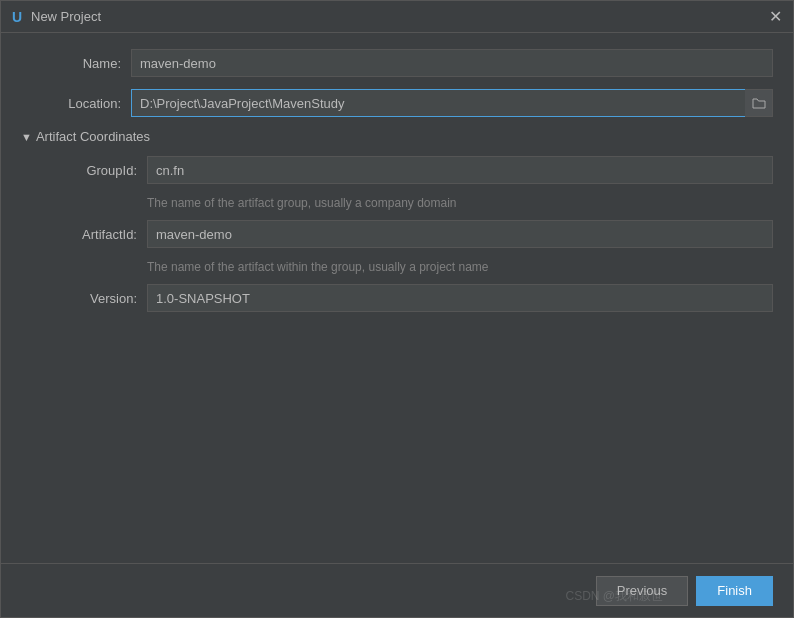  What do you see at coordinates (734, 591) in the screenshot?
I see `finish-button: Finish` at bounding box center [734, 591].